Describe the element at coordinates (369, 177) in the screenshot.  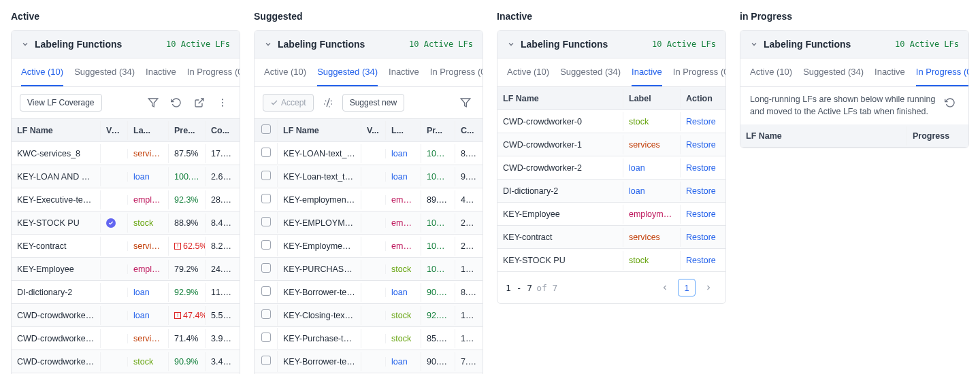
I see `table-row: KEY-Loan-text_tru...loan100.0%9.55%` at that location.